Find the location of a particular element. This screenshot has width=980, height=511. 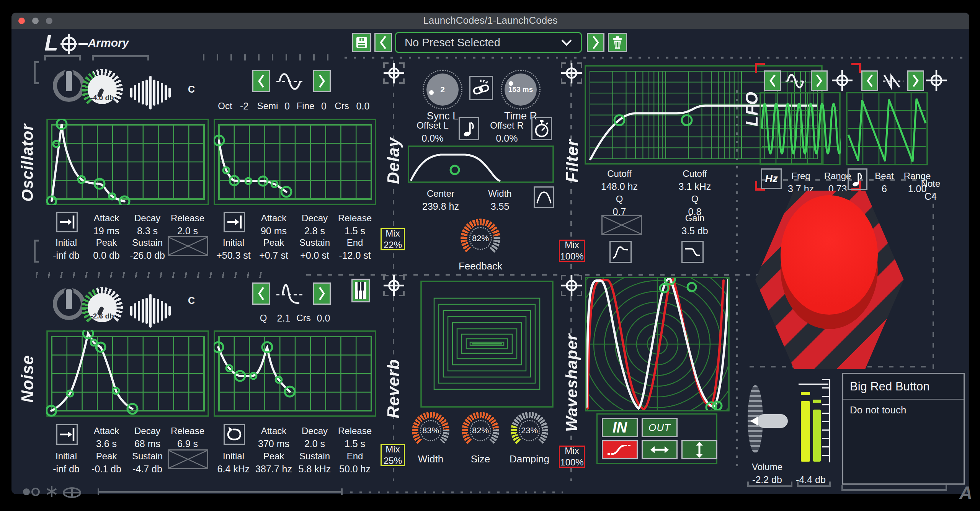

filter-gain-value: 3.5 db is located at coordinates (695, 231).